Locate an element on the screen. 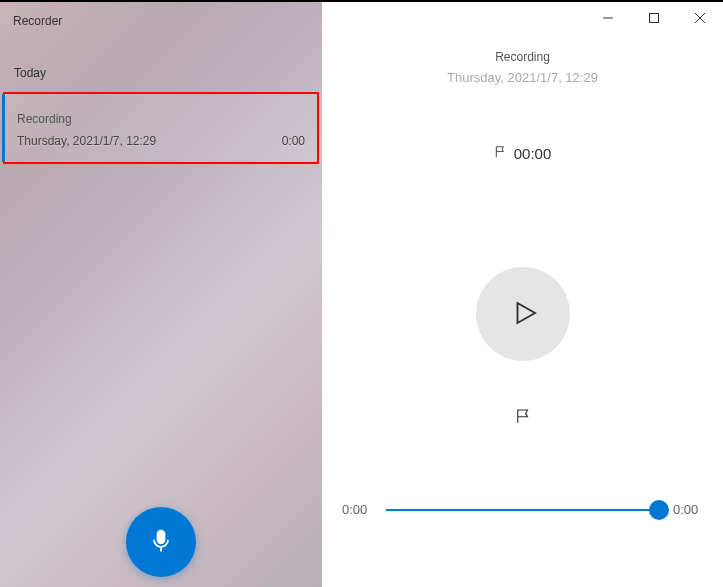 This screenshot has height=587, width=723. minimize-icon is located at coordinates (608, 18).